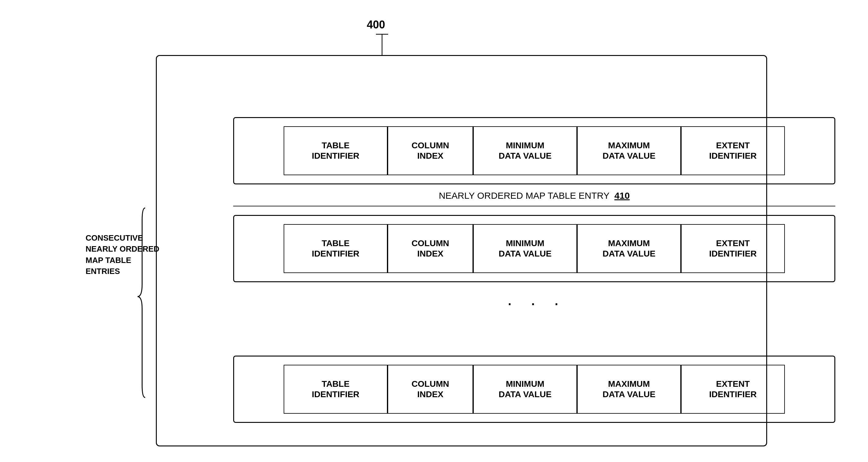 The height and width of the screenshot is (462, 868). What do you see at coordinates (336, 389) in the screenshot?
I see `cell-table-id-3: TABLEIDENTIFIER` at bounding box center [336, 389].